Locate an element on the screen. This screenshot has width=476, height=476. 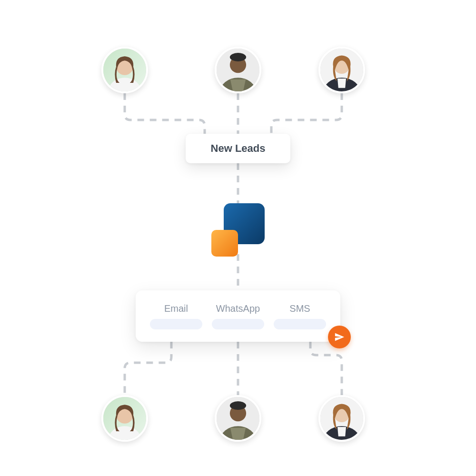
new-leads-label: New Leads is located at coordinates (238, 149).